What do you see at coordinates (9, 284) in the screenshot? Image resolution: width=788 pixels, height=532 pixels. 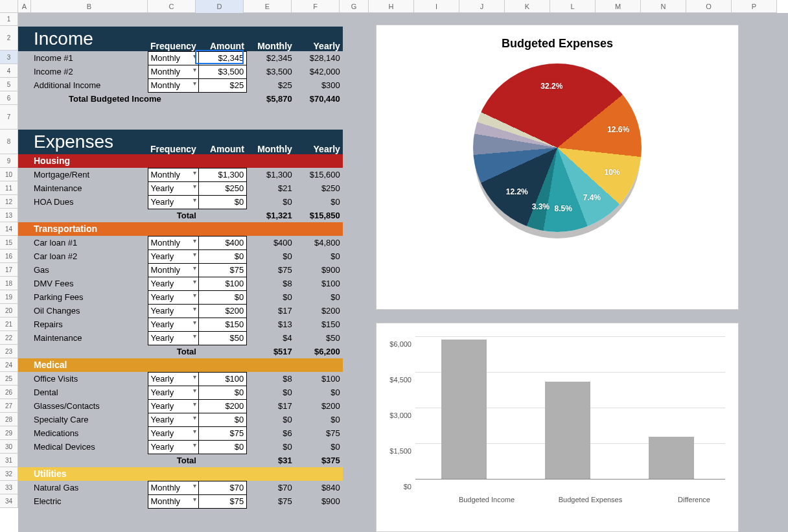 I see `row-header-18: 18` at bounding box center [9, 284].